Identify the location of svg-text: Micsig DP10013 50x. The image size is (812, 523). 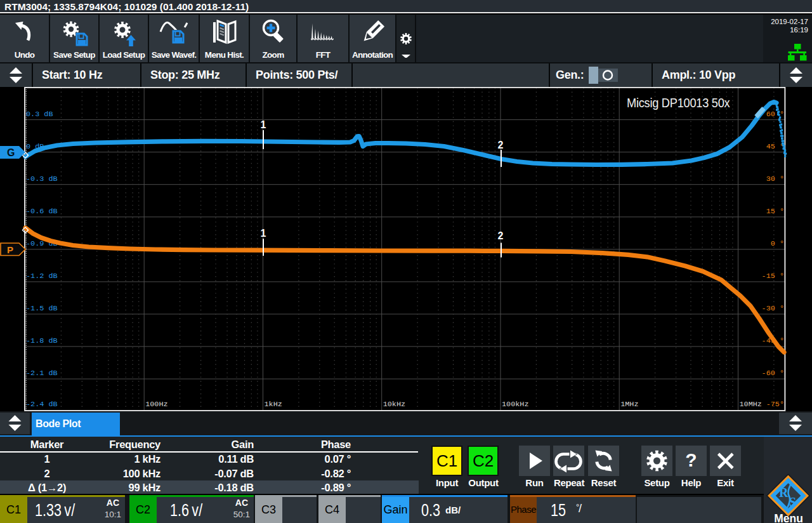
(679, 103).